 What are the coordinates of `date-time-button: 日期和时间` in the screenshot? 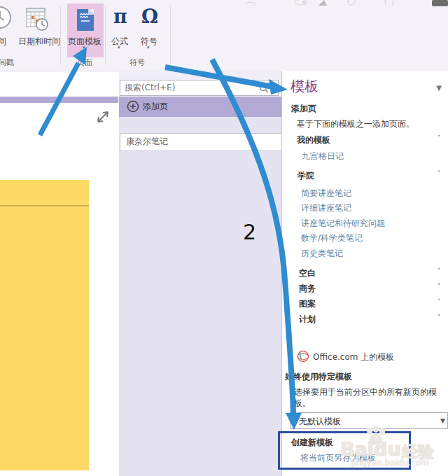 It's located at (39, 42).